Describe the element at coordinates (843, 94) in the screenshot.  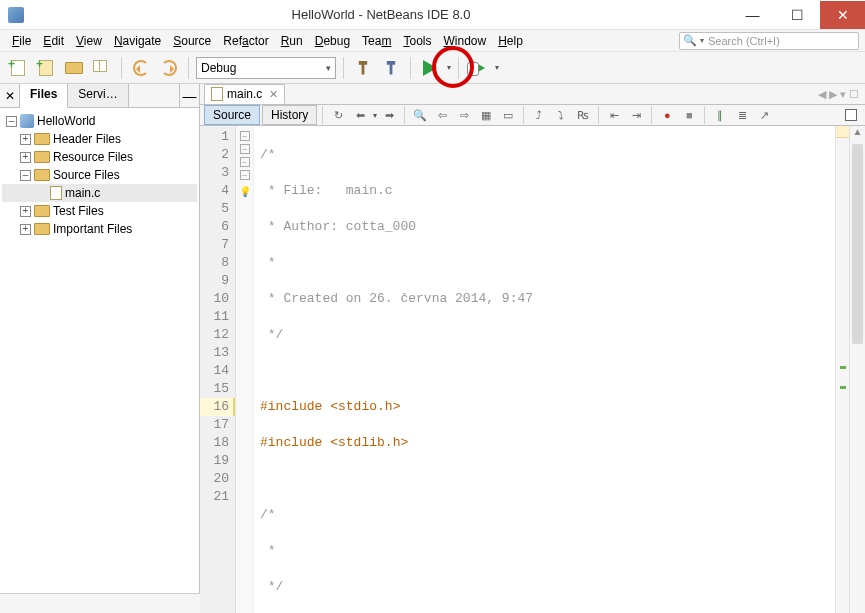
I see `nav-dropdown-icon: ▾` at that location.